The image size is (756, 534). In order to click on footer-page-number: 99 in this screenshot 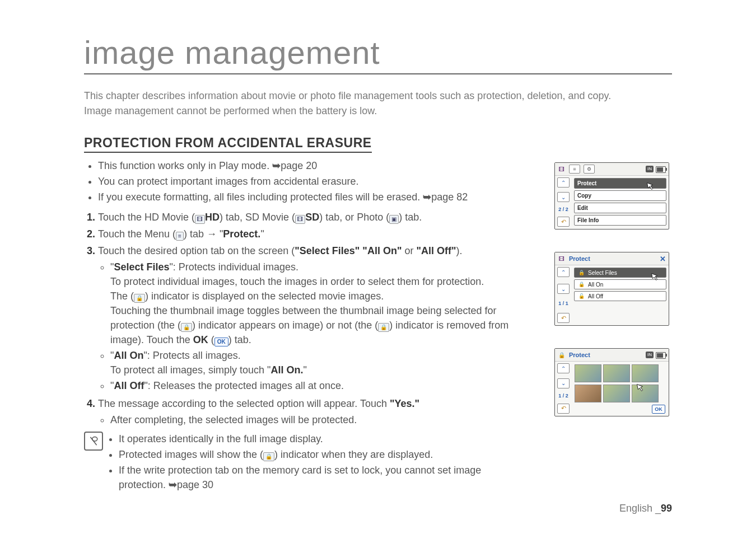, I will do `click(666, 508)`.